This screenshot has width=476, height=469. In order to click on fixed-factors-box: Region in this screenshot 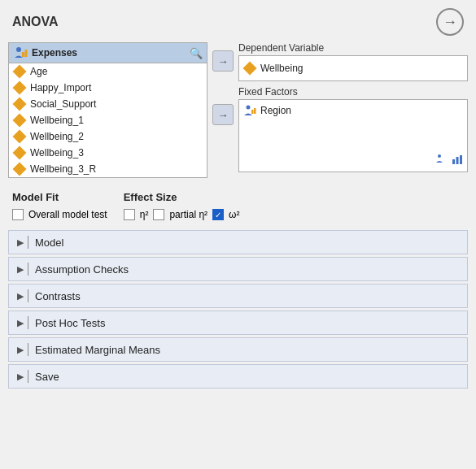, I will do `click(353, 136)`.